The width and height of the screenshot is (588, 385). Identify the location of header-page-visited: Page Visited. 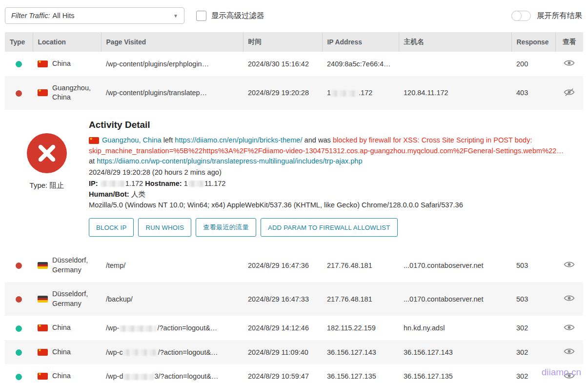
(172, 42).